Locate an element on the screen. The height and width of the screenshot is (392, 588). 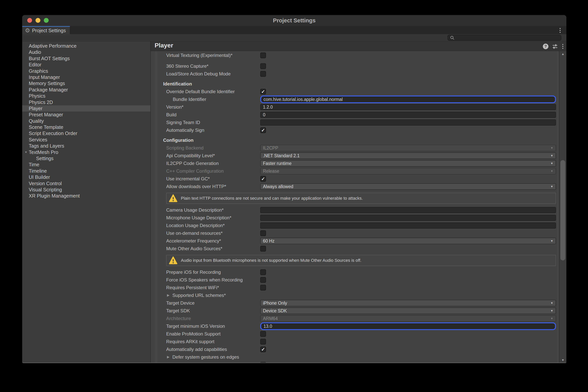
sidebar-item-label: Timeline is located at coordinates (38, 171).